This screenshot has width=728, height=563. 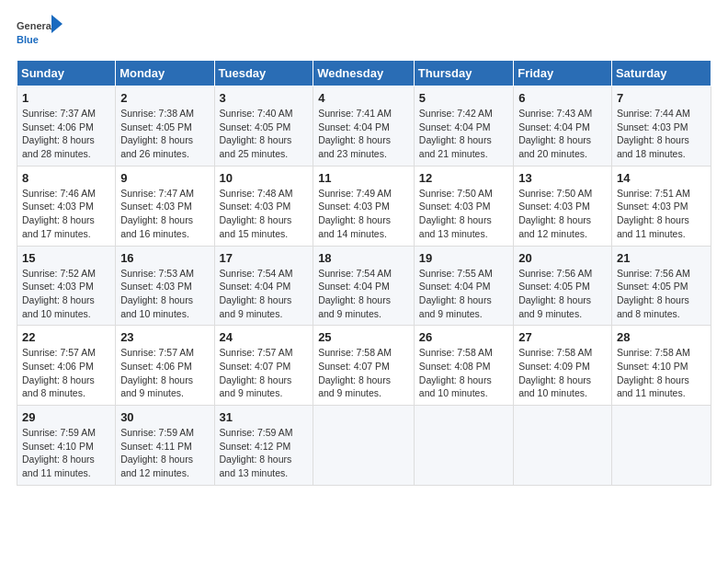 I want to click on weekday-header-friday: Friday, so click(x=563, y=74).